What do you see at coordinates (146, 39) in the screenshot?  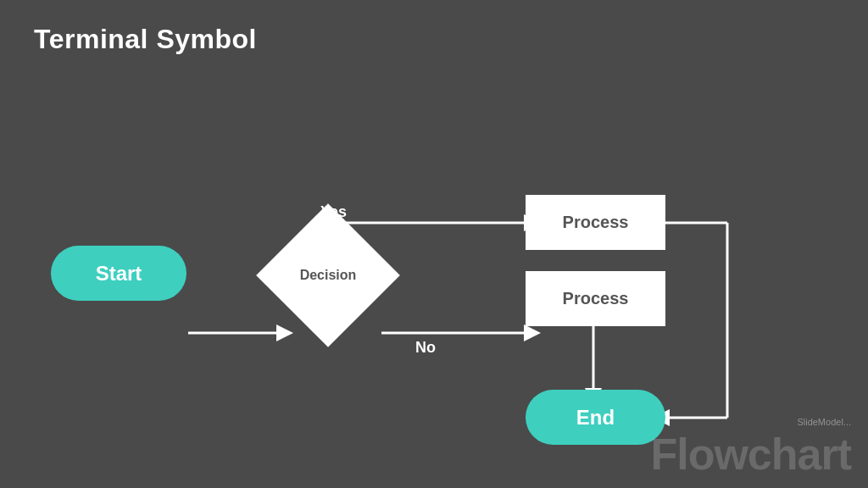 I see `page-title: Terminal Symbol` at bounding box center [146, 39].